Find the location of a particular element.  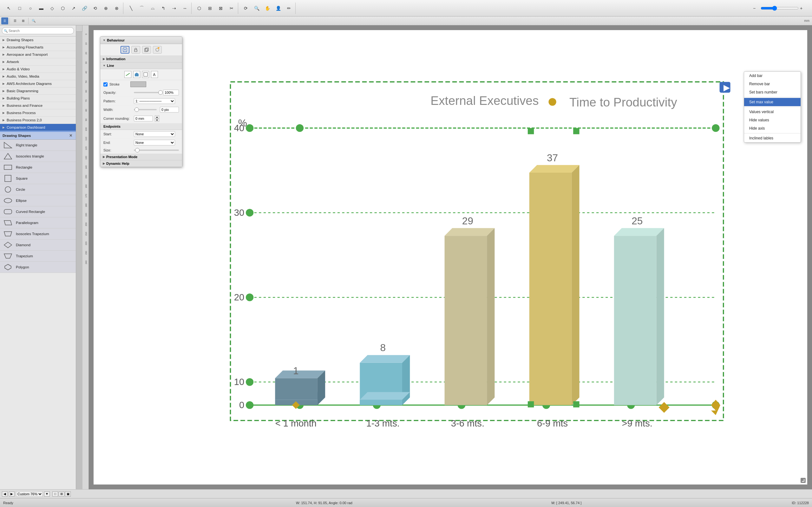

sidebar-item-building: ▶ Building Plans is located at coordinates (38, 99).